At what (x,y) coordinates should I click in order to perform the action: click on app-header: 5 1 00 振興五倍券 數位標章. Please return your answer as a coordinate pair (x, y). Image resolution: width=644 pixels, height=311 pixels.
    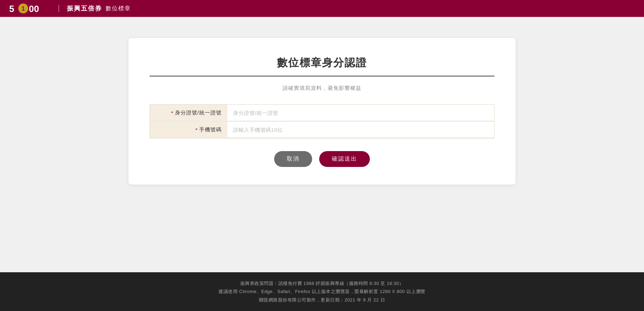
    Looking at the image, I should click on (322, 8).